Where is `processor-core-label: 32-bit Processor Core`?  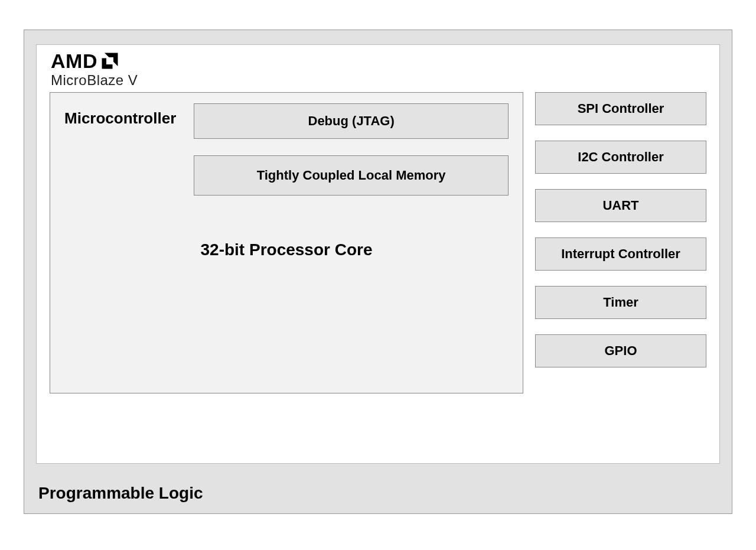 processor-core-label: 32-bit Processor Core is located at coordinates (286, 250).